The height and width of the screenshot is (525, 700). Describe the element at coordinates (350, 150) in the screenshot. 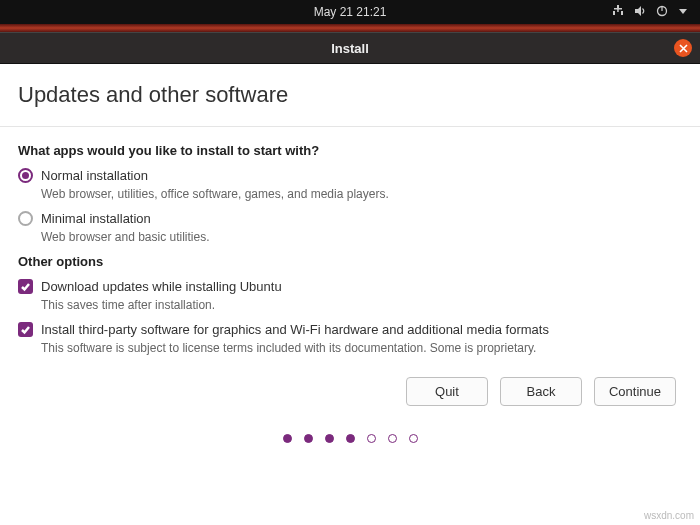

I see `apps-question: What apps would you like to install to s…` at that location.